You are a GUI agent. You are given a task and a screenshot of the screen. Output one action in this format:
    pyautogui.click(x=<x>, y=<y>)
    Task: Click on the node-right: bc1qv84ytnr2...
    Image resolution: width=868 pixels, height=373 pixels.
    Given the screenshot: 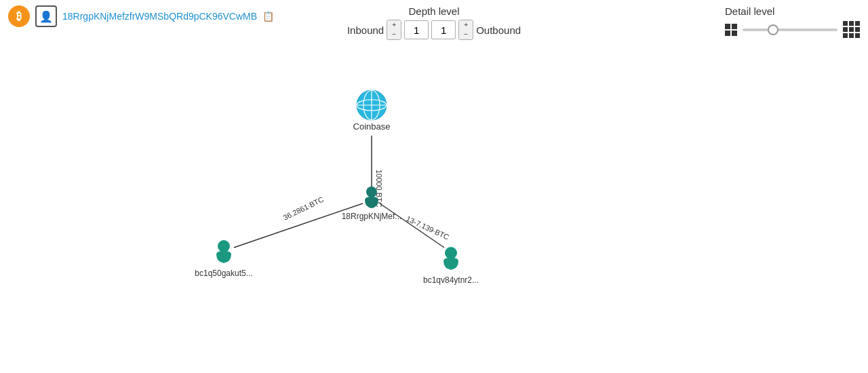 What is the action you would take?
    pyautogui.click(x=451, y=266)
    